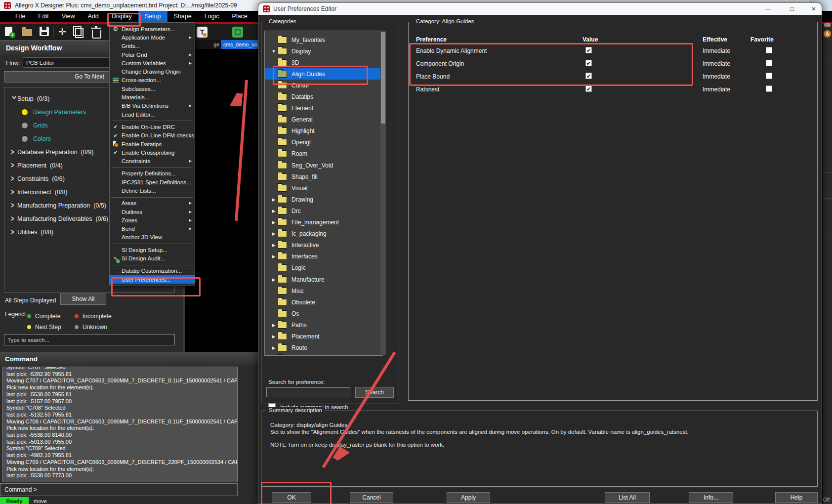 Image resolution: width=832 pixels, height=504 pixels. What do you see at coordinates (324, 302) in the screenshot?
I see `category-tree-item: Obsolete` at bounding box center [324, 302].